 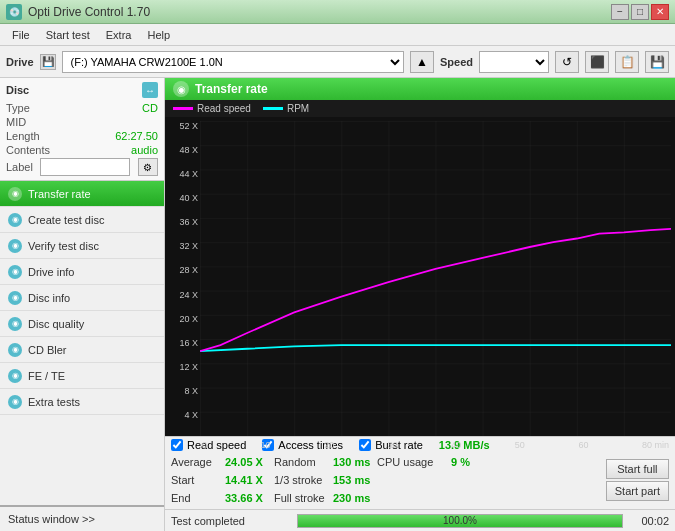 What do you see at coordinates (82, 376) in the screenshot?
I see `nav-fe-te: ◉ FE / TE` at bounding box center [82, 376].